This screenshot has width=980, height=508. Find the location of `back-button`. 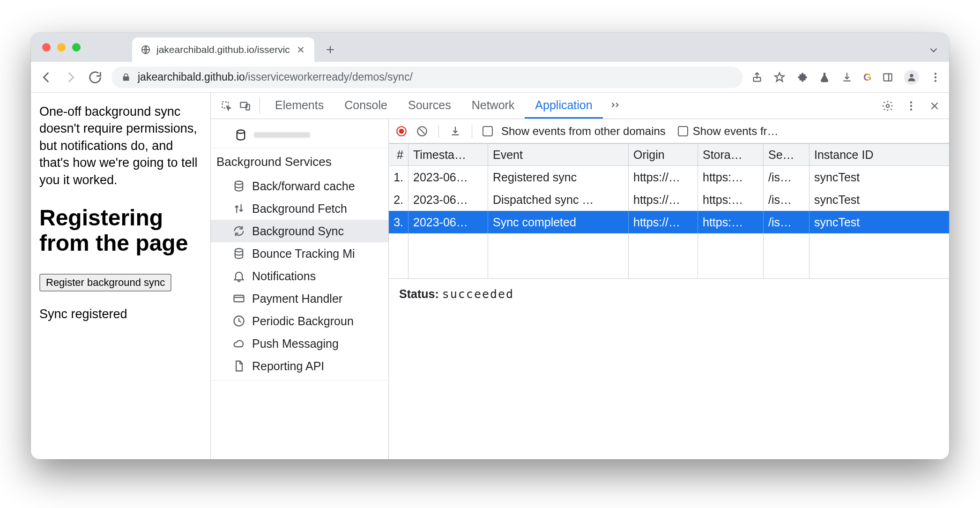

back-button is located at coordinates (46, 77).